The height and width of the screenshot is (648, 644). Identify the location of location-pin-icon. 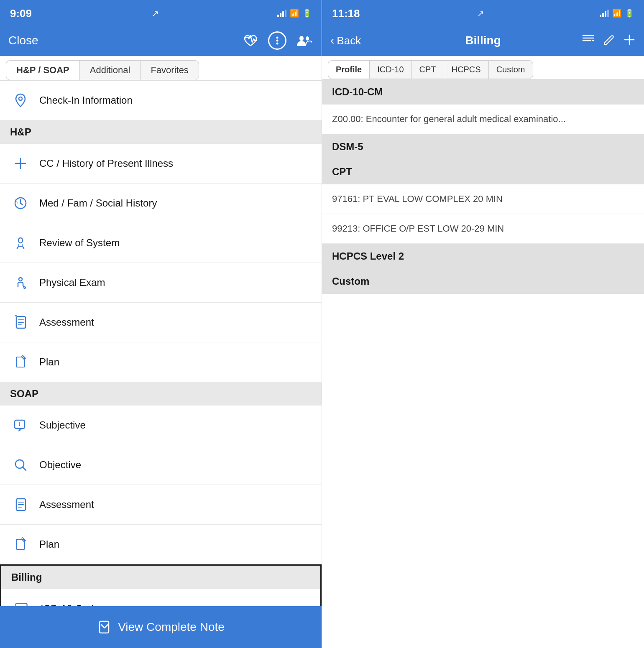
(20, 100).